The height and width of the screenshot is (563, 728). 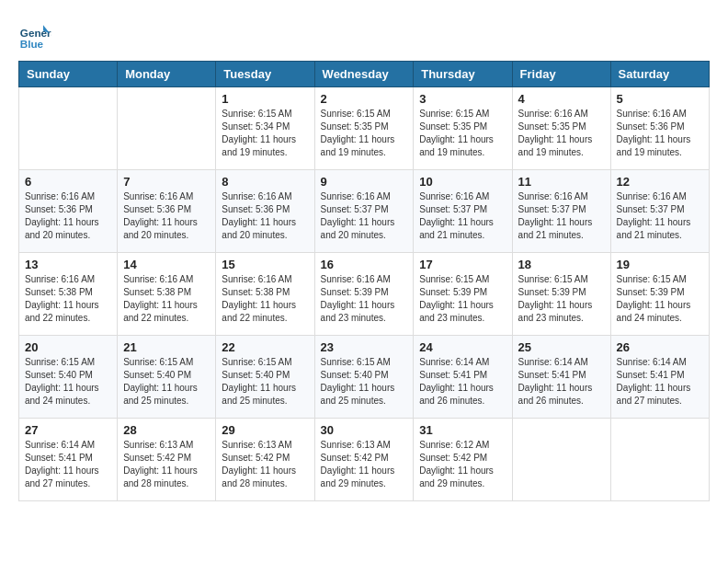 What do you see at coordinates (364, 431) in the screenshot?
I see `day-number: 30` at bounding box center [364, 431].